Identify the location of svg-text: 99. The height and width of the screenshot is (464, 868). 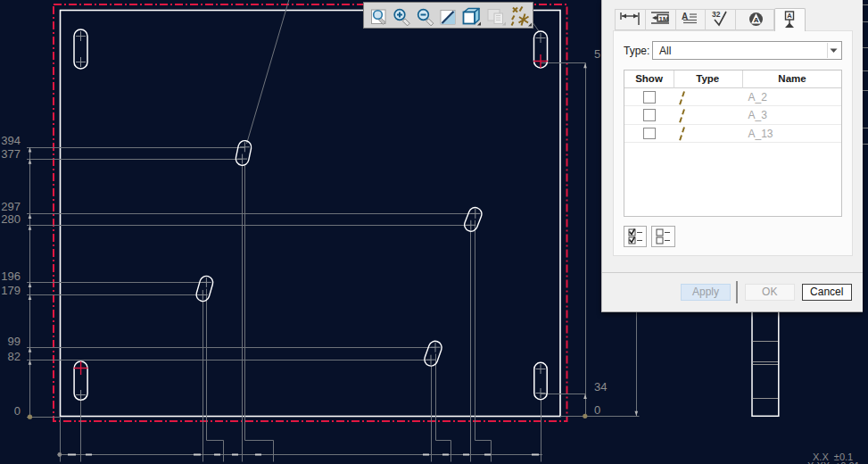
(14, 341).